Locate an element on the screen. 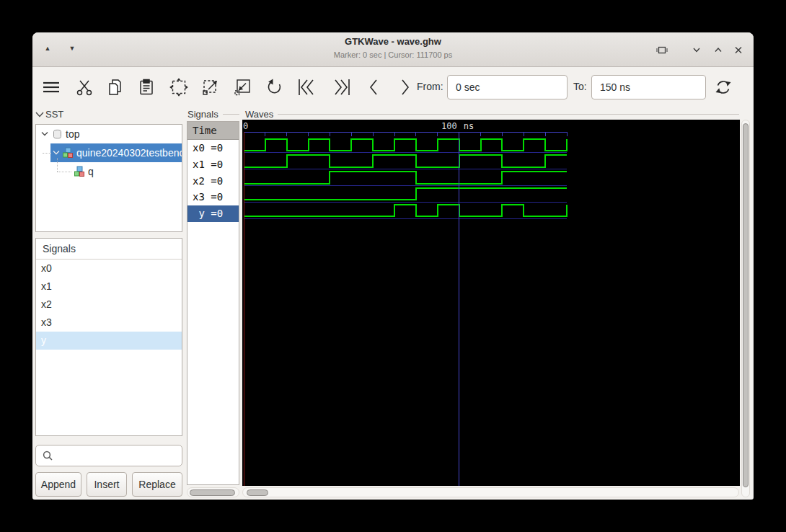  shift-down-icon: ▼ is located at coordinates (72, 48).